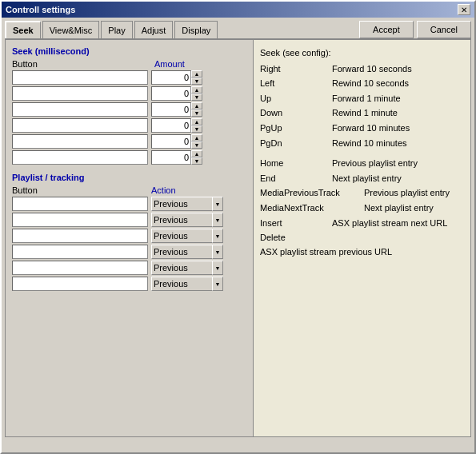  Describe the element at coordinates (362, 193) in the screenshot. I see `help-line-9: MediaPreviousTrackPrevious playlist entr…` at that location.